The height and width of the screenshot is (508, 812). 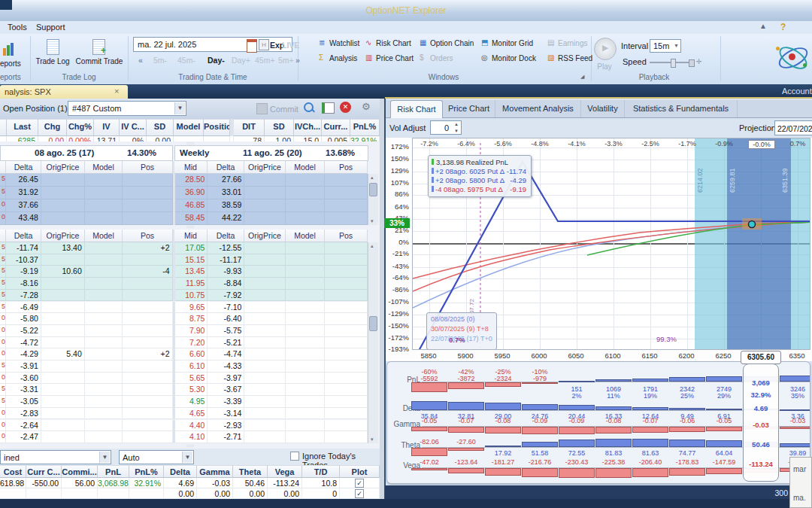 What do you see at coordinates (183, 343) in the screenshot?
I see `option-row: 0-4.727.20-5.21` at bounding box center [183, 343].